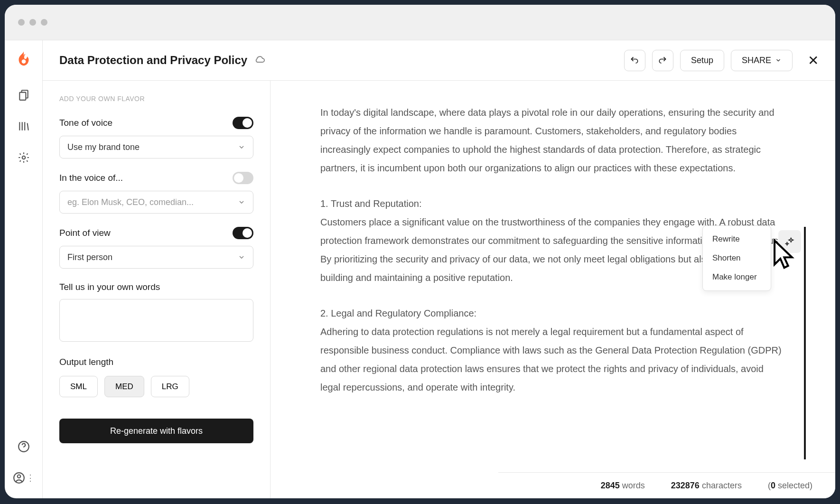  I want to click on length-med-button: MED, so click(124, 386).